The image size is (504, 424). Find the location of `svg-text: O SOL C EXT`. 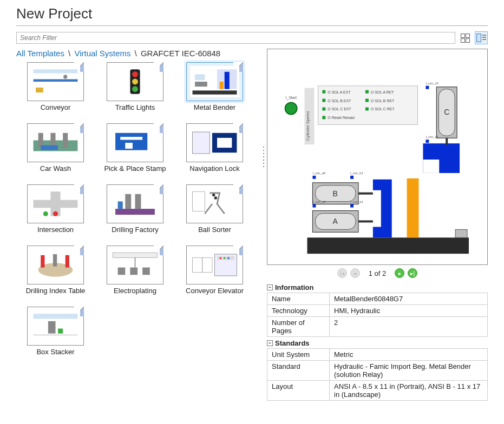

svg-text: O SOL C EXT is located at coordinates (339, 109).